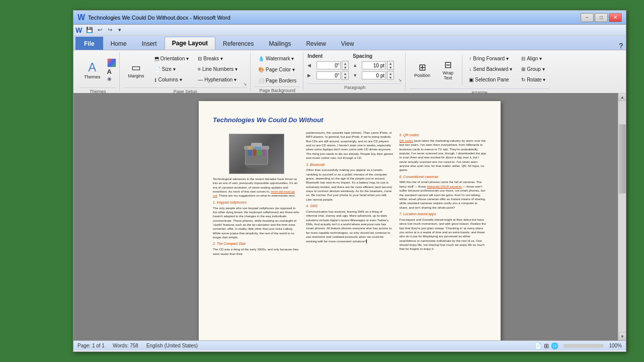  What do you see at coordinates (345, 77) in the screenshot?
I see `indent-right-down: ▼` at bounding box center [345, 77].